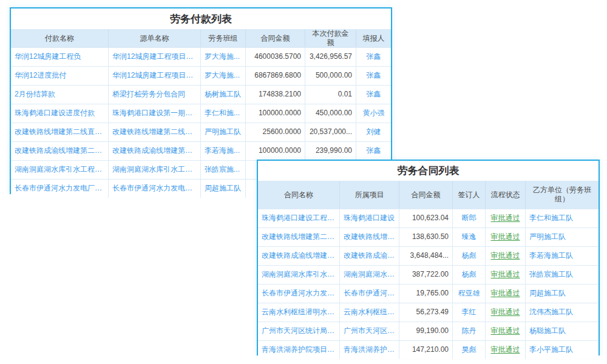 The image size is (607, 364). I want to click on party-b-team-link: 周超施工队, so click(562, 294).